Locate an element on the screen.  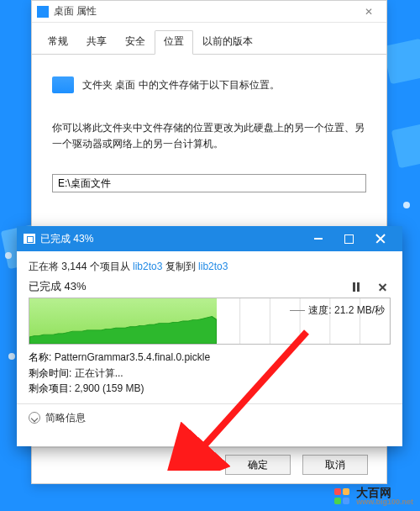
copy-meta: 名称: PatternGrammar3.5.4.final.0.pickle 剩… is located at coordinates (210, 373).